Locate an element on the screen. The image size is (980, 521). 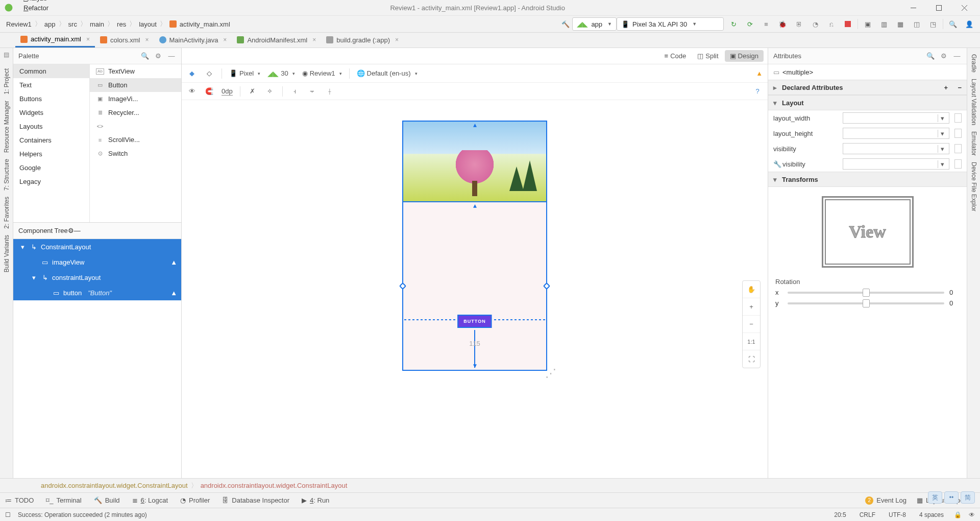
attach-icon: ⎌ is located at coordinates (831, 24).